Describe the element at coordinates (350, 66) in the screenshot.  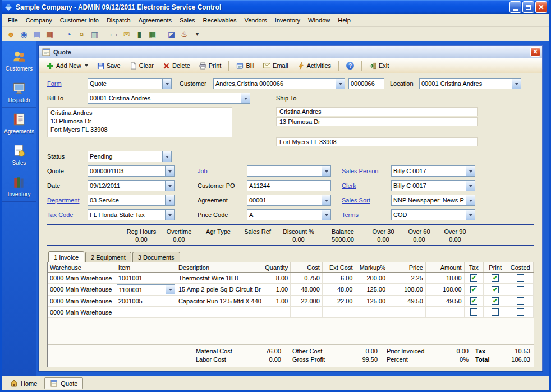
I see `help-button` at that location.